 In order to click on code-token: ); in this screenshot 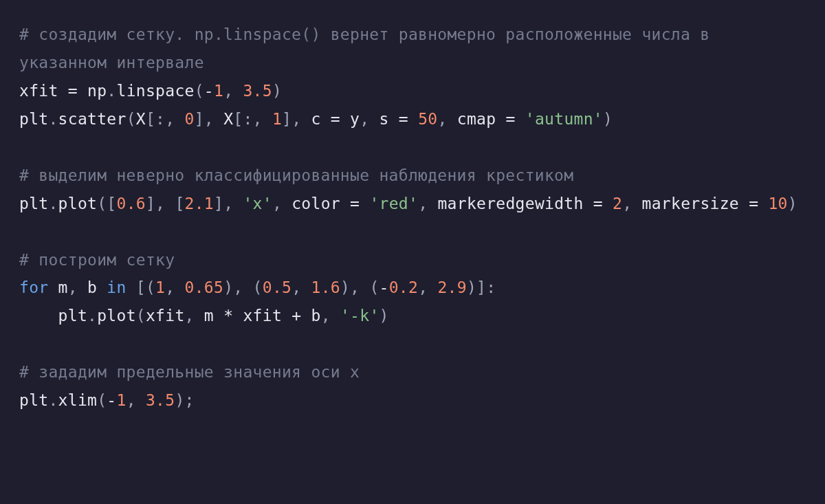, I will do `click(184, 400)`.